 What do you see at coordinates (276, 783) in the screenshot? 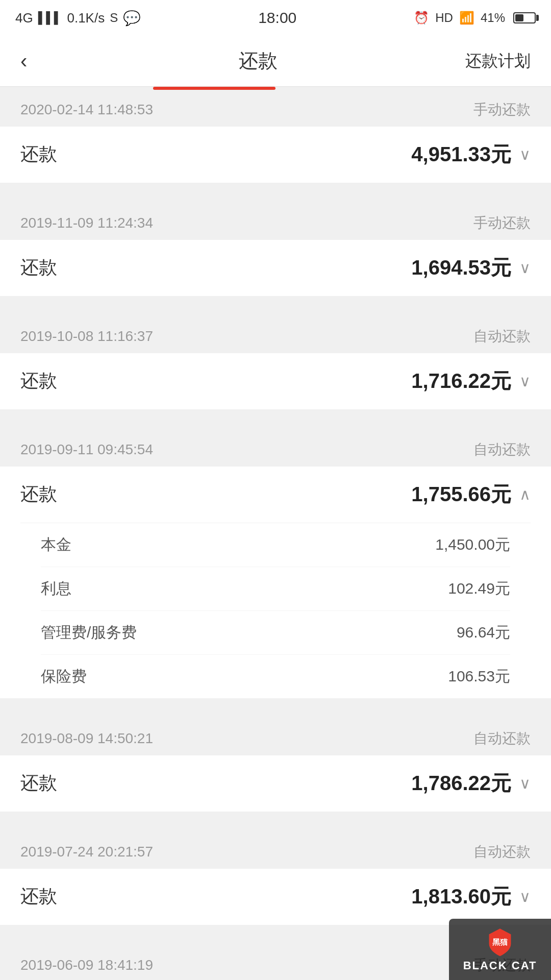
I see `record-main-row-r5: 还款1,786.22元∨` at bounding box center [276, 783].